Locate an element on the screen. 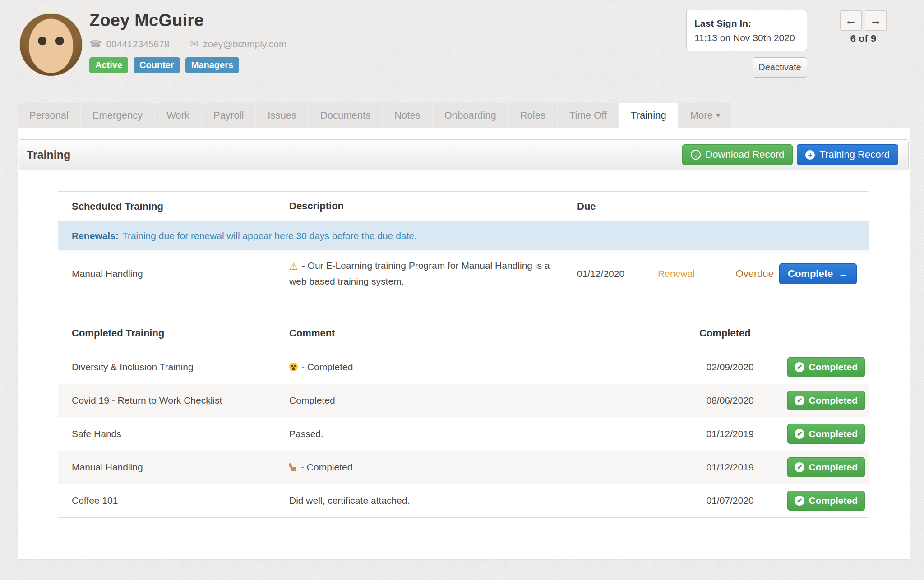 Image resolution: width=924 pixels, height=580 pixels. scheduled-description: - Our E-Learning training Program for Ma… is located at coordinates (433, 274).